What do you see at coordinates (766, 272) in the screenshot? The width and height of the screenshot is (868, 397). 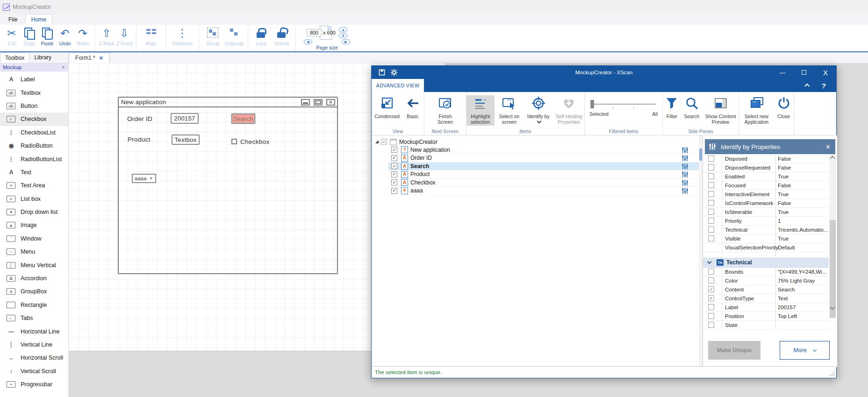 I see `property-row: ✓ Bounds "{X=499,Y=248,Wi...` at bounding box center [766, 272].